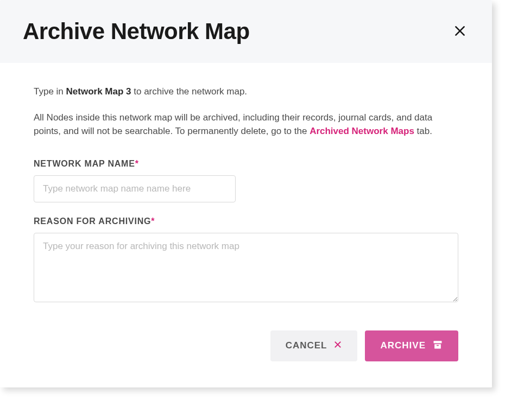 This screenshot has height=420, width=505. What do you see at coordinates (403, 346) in the screenshot?
I see `archive-button-label: ARCHIVE` at bounding box center [403, 346].